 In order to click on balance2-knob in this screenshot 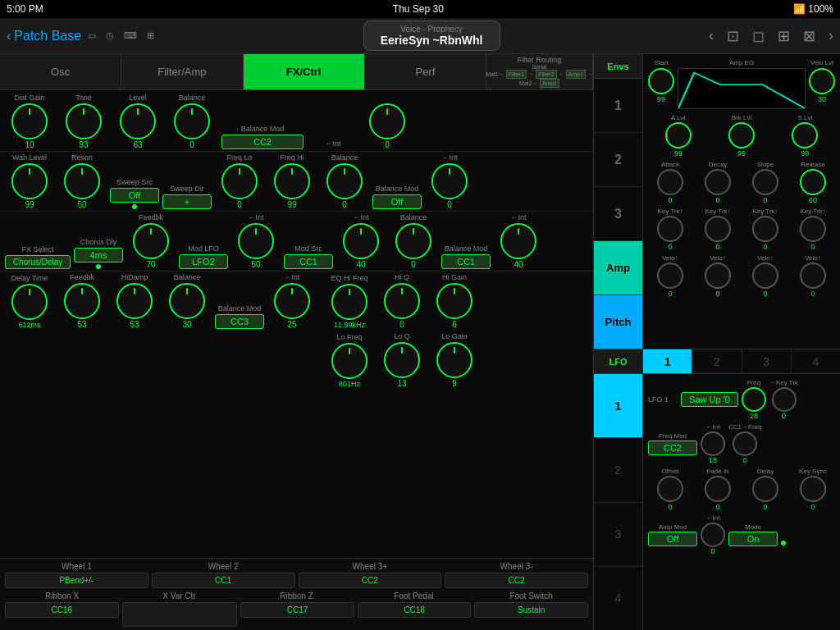, I will do `click(345, 181)`.